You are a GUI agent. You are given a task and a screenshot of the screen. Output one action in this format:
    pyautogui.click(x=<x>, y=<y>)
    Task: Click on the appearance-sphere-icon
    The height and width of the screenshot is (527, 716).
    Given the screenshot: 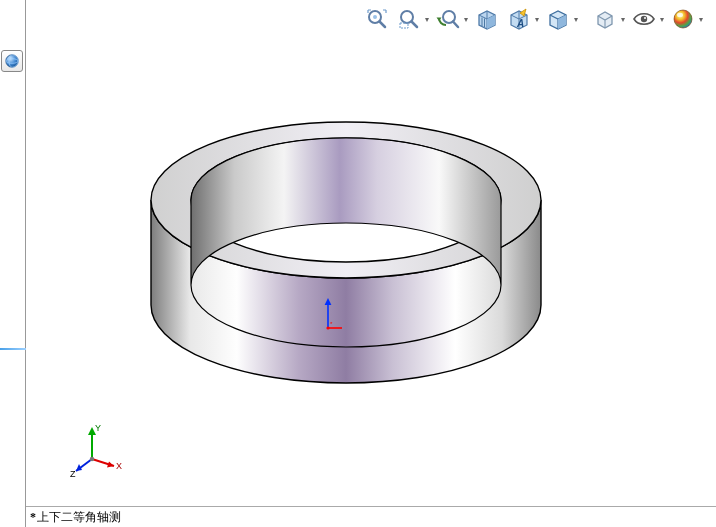 What is the action you would take?
    pyautogui.click(x=683, y=19)
    